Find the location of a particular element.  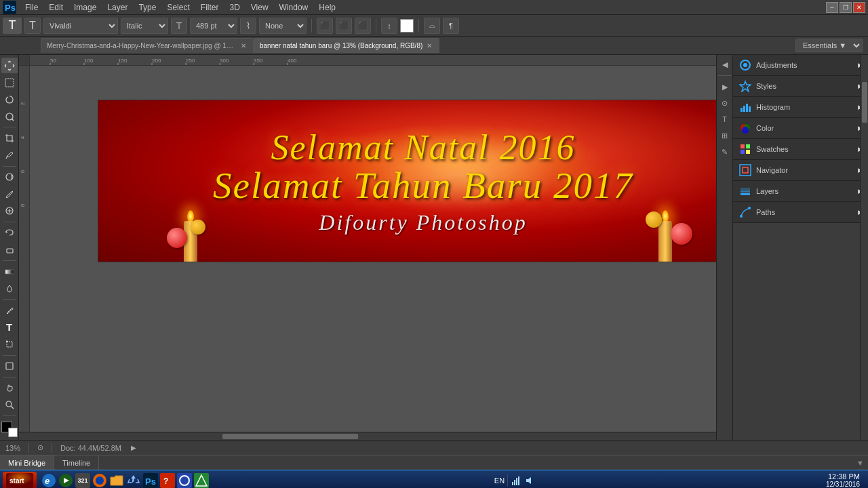

menu-edit: Edit is located at coordinates (56, 7).